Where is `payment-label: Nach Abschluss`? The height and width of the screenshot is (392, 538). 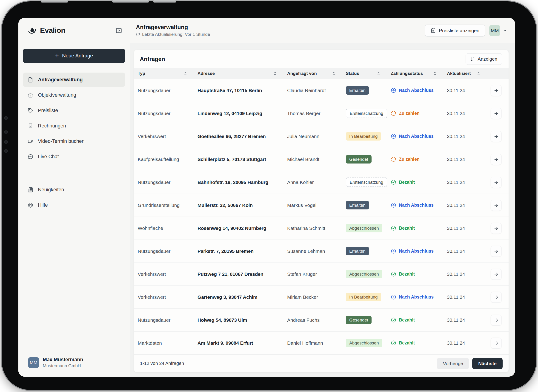
payment-label: Nach Abschluss is located at coordinates (416, 251).